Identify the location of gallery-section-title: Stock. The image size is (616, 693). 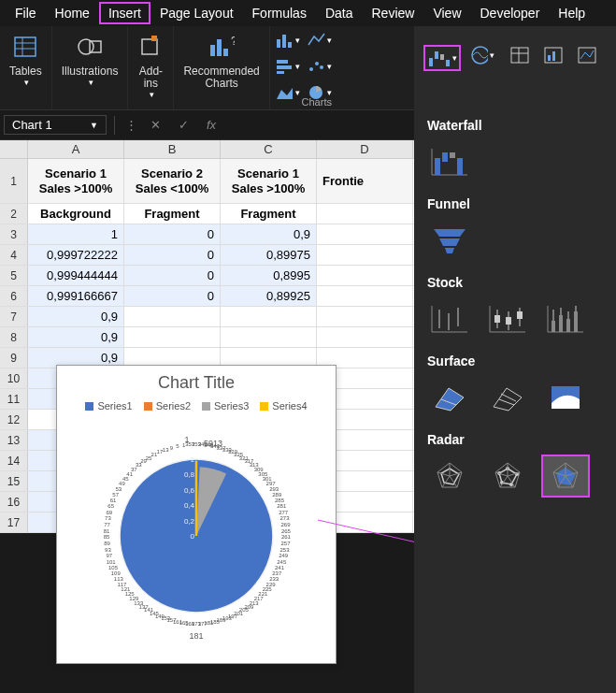
(515, 282).